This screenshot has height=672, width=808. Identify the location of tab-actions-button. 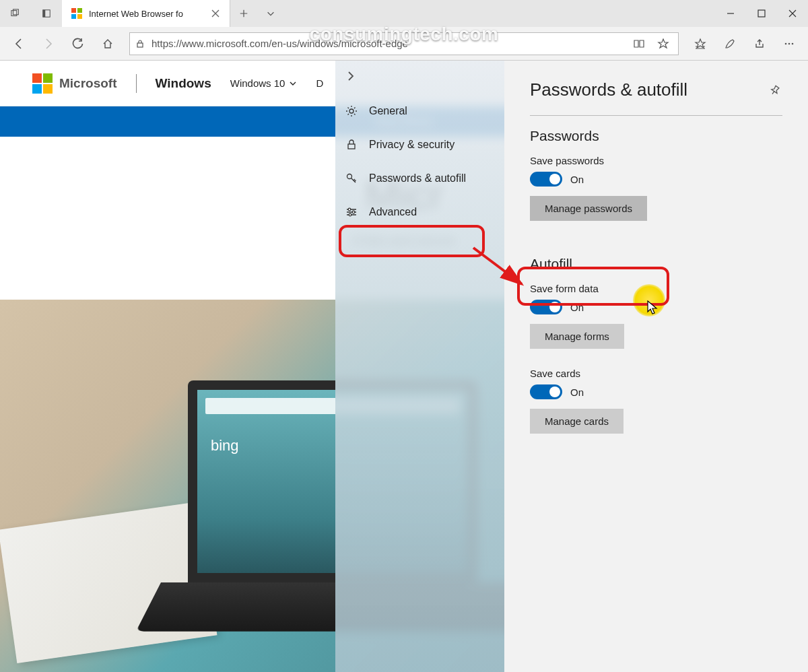
(15, 13).